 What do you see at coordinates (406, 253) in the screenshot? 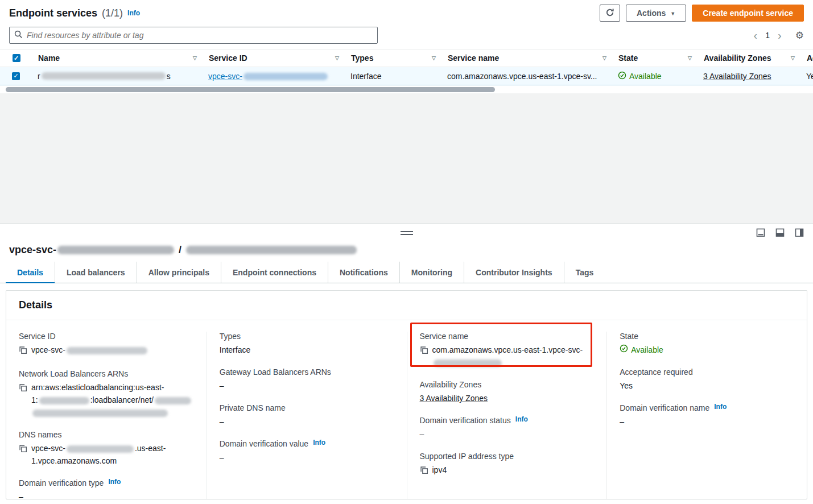
I see `panel-title: vpce-svc- /` at bounding box center [406, 253].